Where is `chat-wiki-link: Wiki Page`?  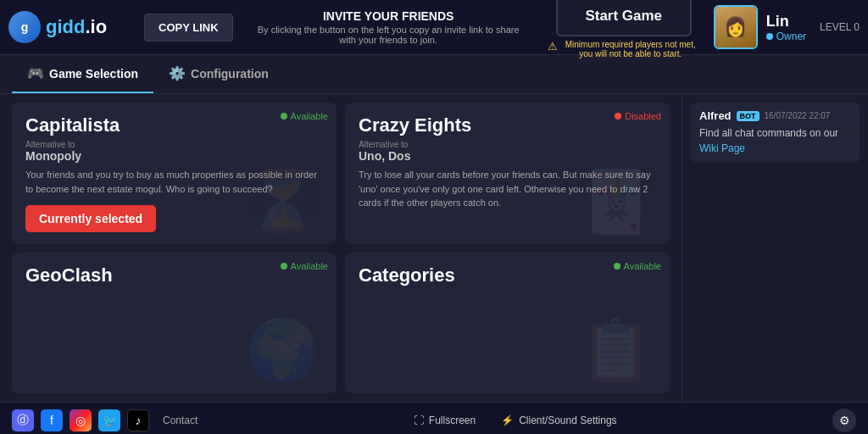 chat-wiki-link: Wiki Page is located at coordinates (722, 148).